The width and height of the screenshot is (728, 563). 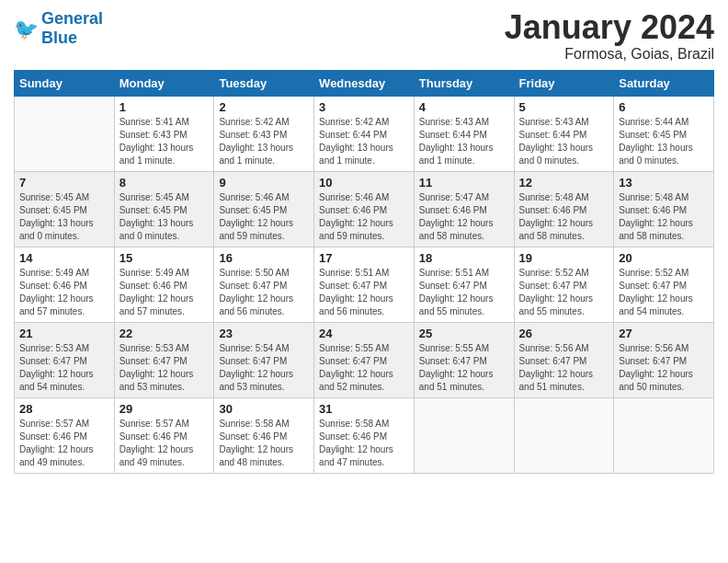 I want to click on day-info: Sunrise: 5:42 AM Sunset: 6:44 PM Dayligh…, so click(x=364, y=142).